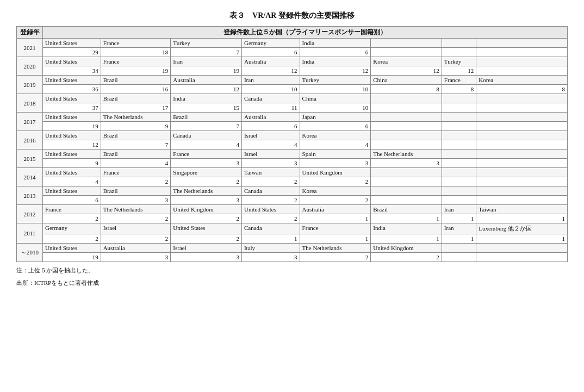  Describe the element at coordinates (72, 126) in the screenshot. I see `count-cell: 19` at that location.